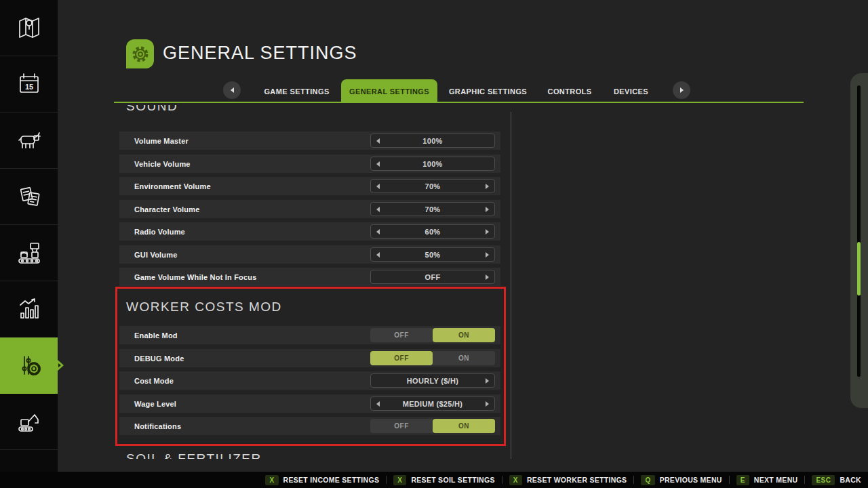 The width and height of the screenshot is (868, 488). I want to click on reset-worker-settings-button: X RESET WORKER SETTINGS, so click(568, 480).